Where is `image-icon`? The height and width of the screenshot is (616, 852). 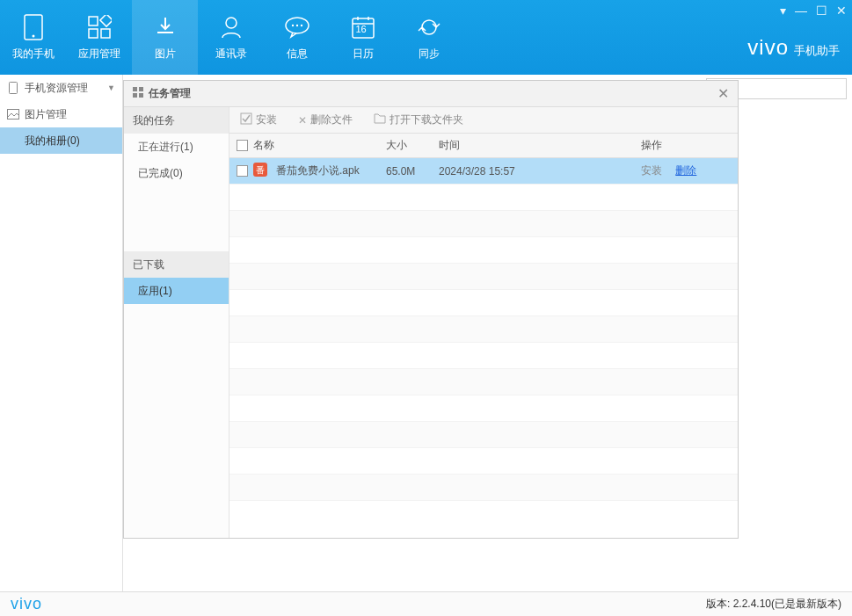 image-icon is located at coordinates (13, 114).